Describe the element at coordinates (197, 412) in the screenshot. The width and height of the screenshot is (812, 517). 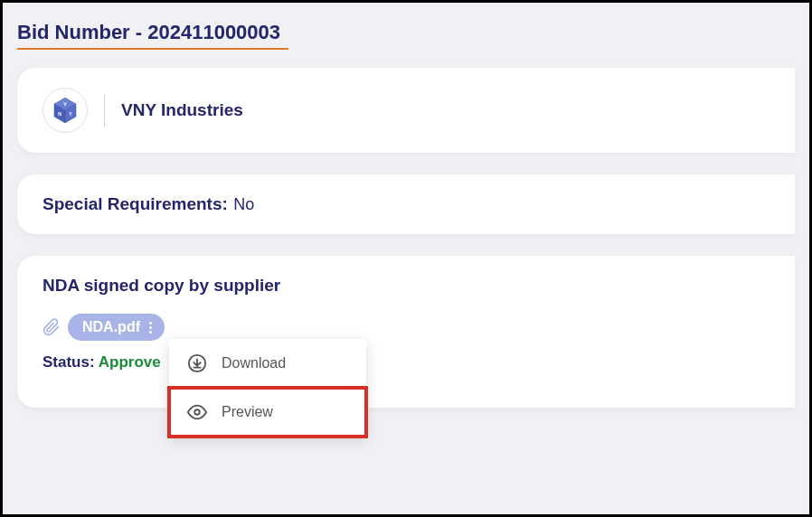
I see `eye-icon` at that location.